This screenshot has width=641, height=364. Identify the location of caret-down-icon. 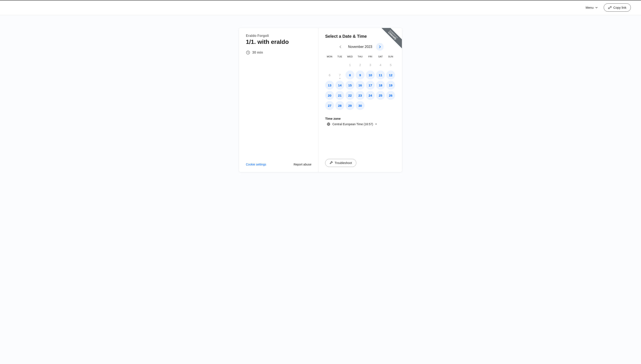
(376, 124).